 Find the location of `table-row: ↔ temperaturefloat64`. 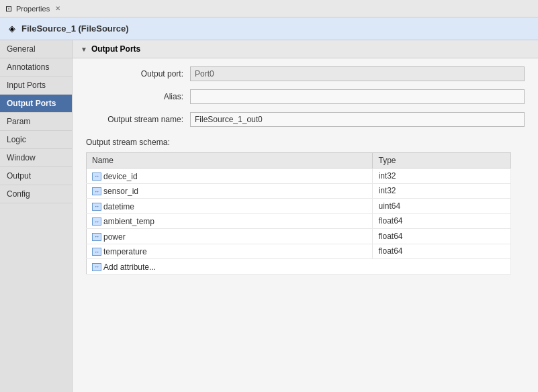

table-row: ↔ temperaturefloat64 is located at coordinates (299, 251).